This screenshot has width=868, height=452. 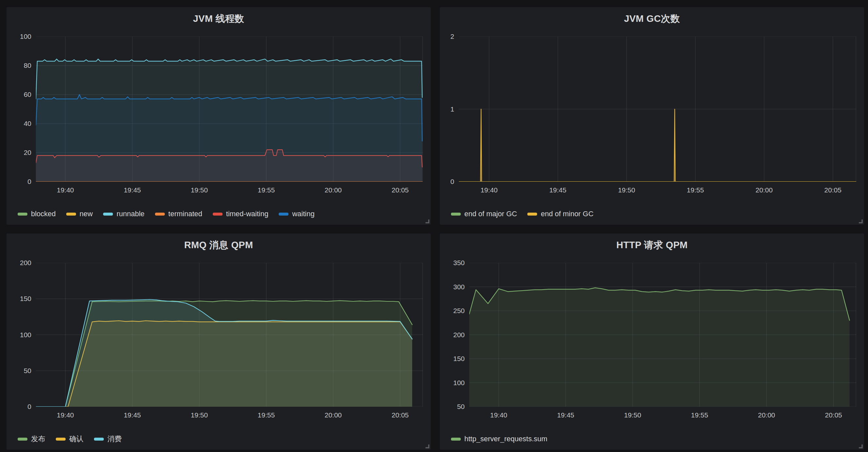 What do you see at coordinates (22, 65) in the screenshot?
I see `y-axis-tick-label: 80` at bounding box center [22, 65].